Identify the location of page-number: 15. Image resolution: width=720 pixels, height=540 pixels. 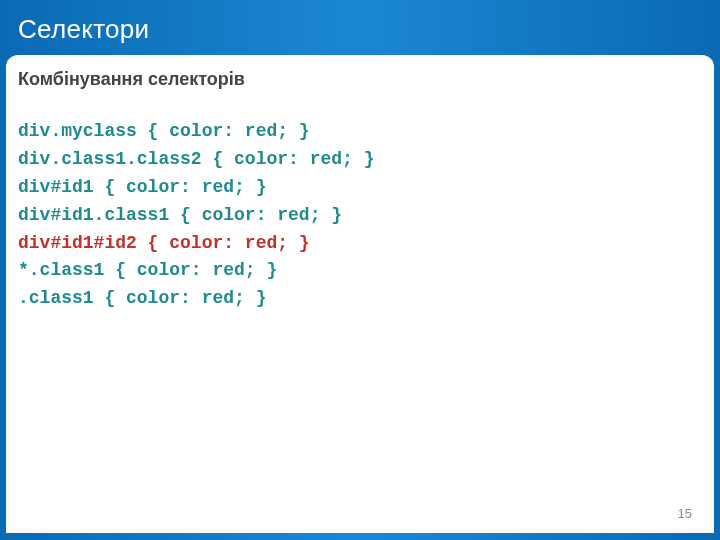
(685, 514).